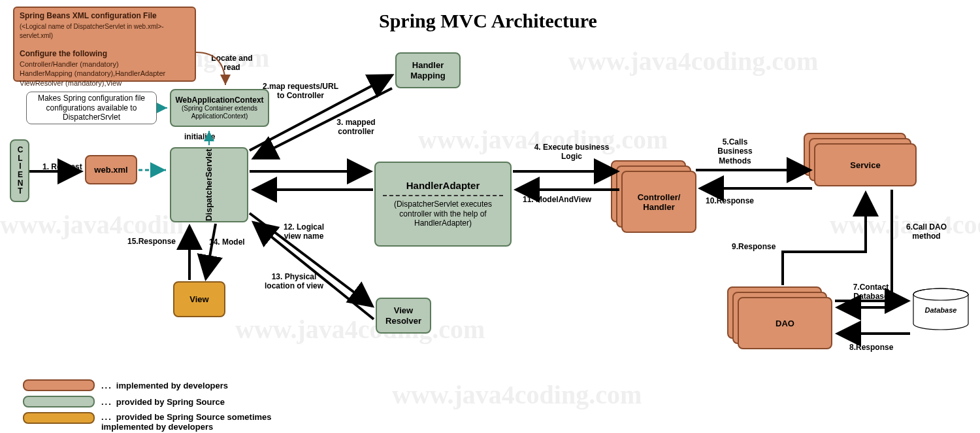  I want to click on label-step-9: 9.Response, so click(754, 247).